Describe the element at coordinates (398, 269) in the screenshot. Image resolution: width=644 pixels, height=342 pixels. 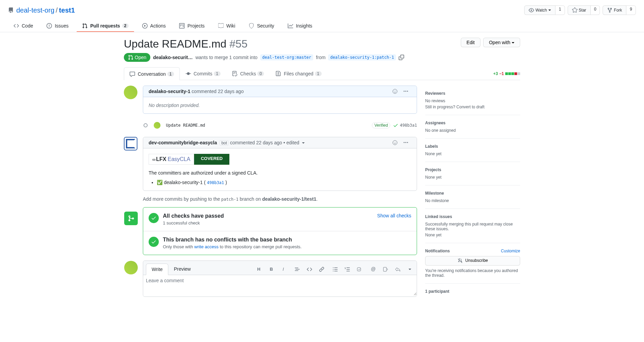
I see `reply-icon` at that location.